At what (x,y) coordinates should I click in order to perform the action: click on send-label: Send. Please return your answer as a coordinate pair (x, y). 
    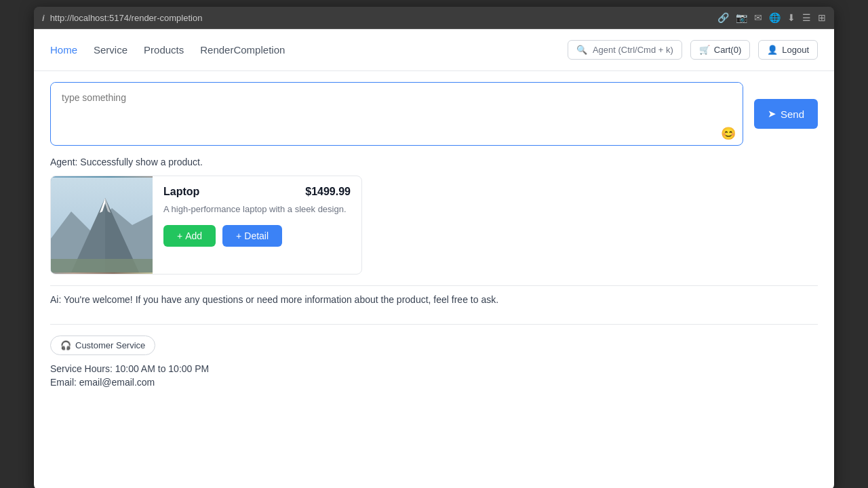
    Looking at the image, I should click on (792, 114).